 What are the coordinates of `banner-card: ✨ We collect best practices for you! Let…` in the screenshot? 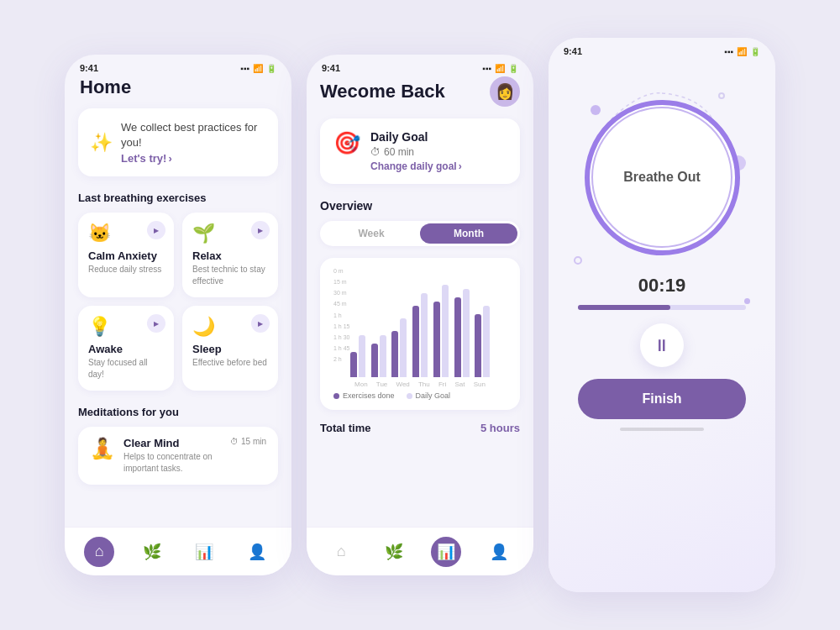 It's located at (178, 143).